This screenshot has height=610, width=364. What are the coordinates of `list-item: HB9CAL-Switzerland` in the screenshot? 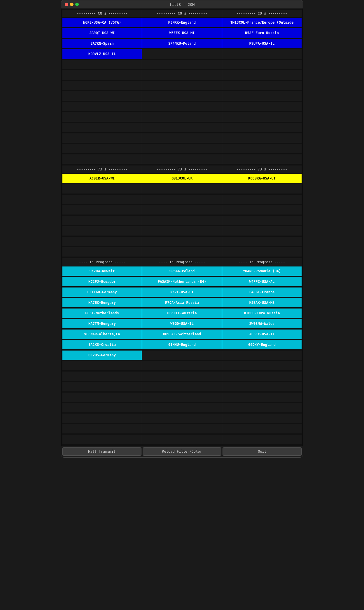 It's located at (182, 334).